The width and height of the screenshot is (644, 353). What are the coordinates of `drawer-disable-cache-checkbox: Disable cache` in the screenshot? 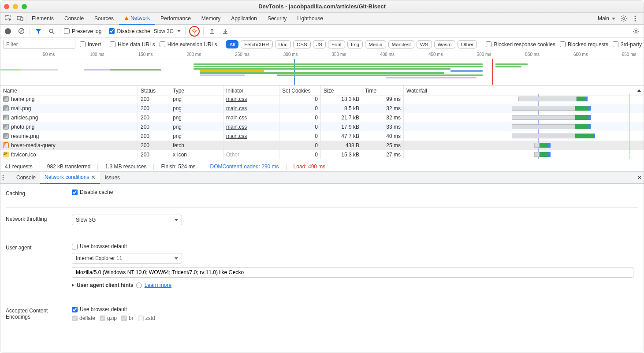 It's located at (355, 192).